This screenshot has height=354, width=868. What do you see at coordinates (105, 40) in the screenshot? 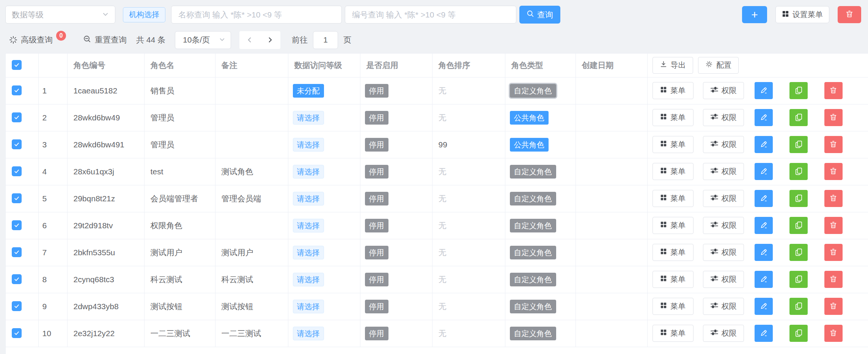
I see `reset-query-button: 重置查询` at bounding box center [105, 40].